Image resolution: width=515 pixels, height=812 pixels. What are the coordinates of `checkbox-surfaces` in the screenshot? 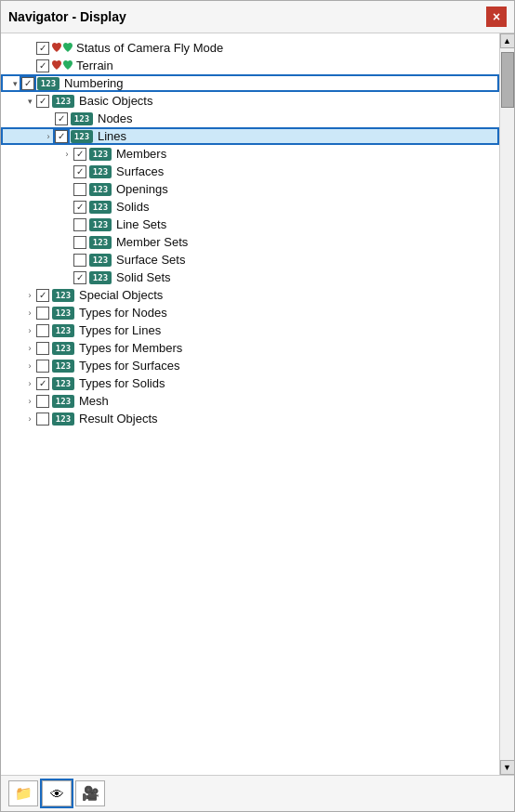 It's located at (80, 172).